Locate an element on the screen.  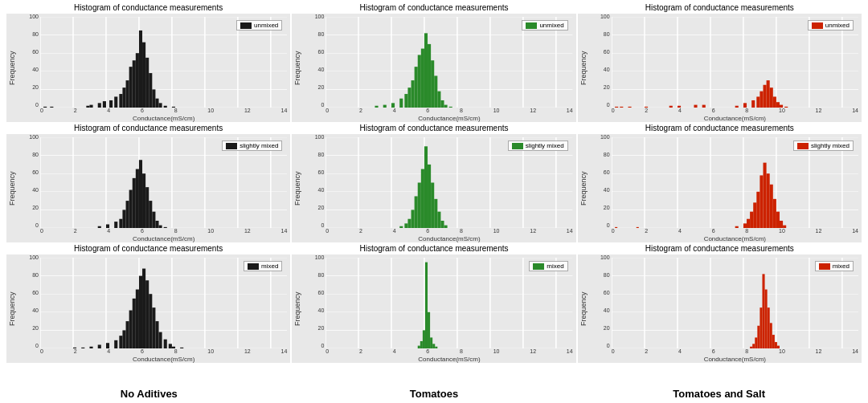
x-axis-label: Conductance(mS/cm) is located at coordinates (735, 360).